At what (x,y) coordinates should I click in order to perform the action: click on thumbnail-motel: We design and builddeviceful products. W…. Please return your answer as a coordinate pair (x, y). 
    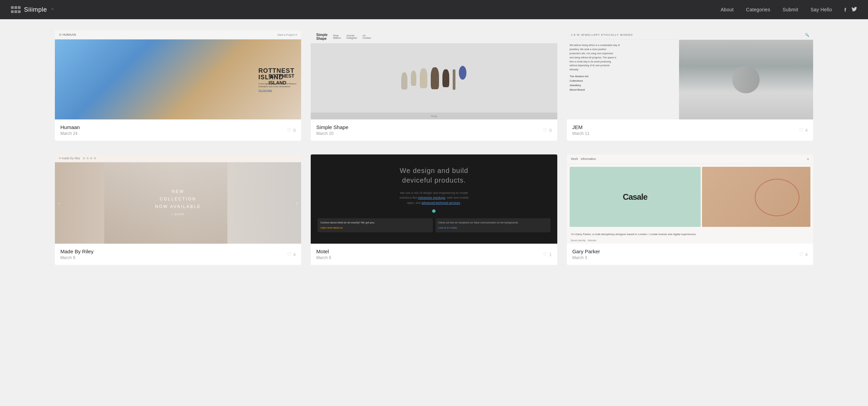
    Looking at the image, I should click on (434, 199).